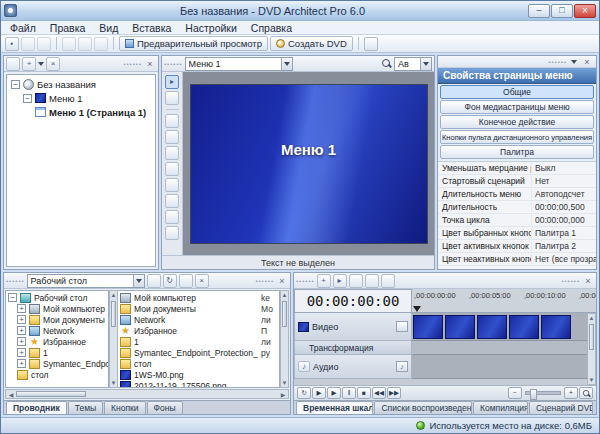 This screenshot has height=434, width=600. I want to click on folder-tree-item: стол, so click(57, 374).